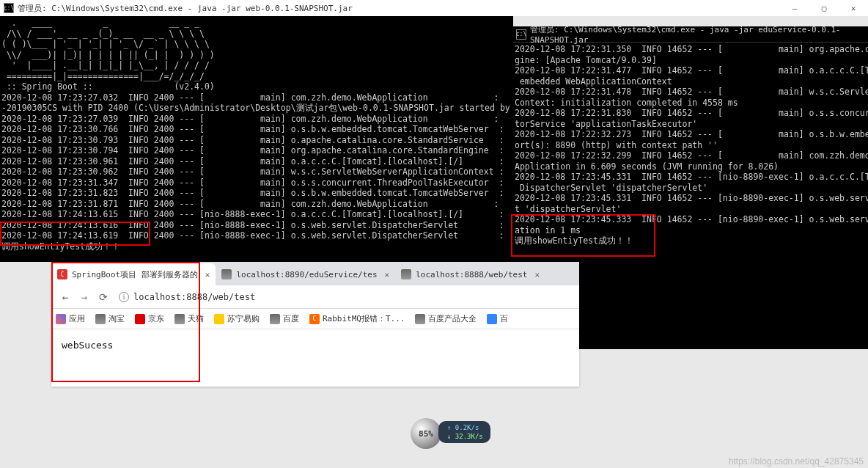 Image resolution: width=868 pixels, height=468 pixels. I want to click on download-speed: ↓ 32.3K/s, so click(465, 436).